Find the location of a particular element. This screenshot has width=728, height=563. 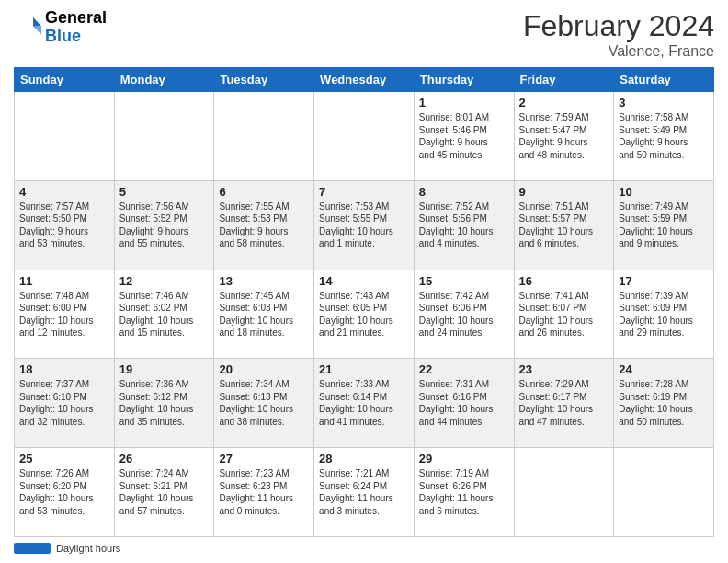

day-number: 26 is located at coordinates (165, 458).